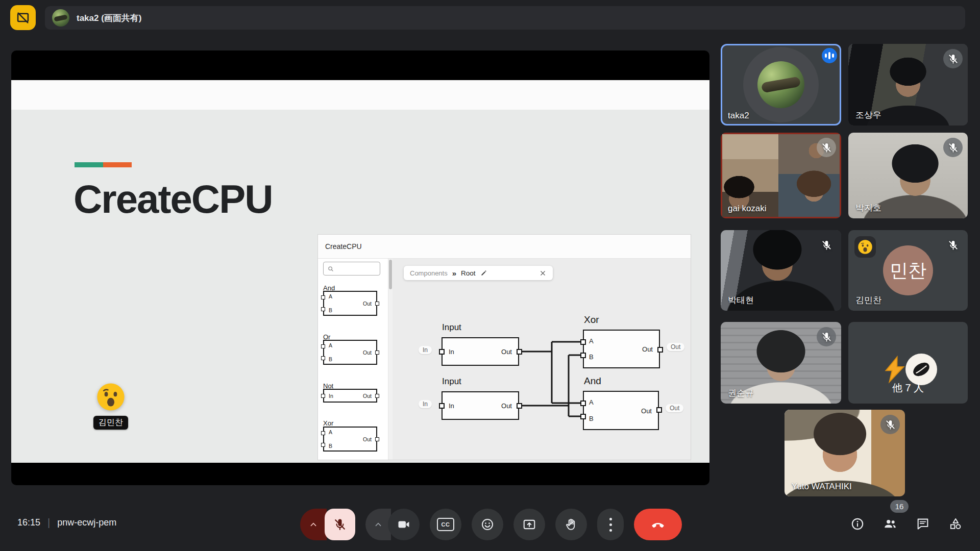 The image size is (980, 551). I want to click on participant-tile: 권순규, so click(781, 363).